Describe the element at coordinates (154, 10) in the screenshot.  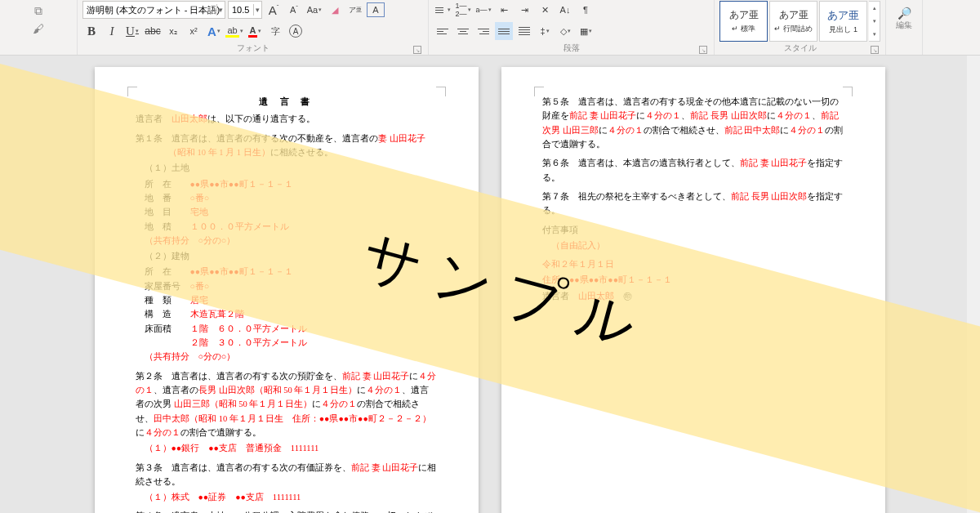
I see `font-name-combo: 游明朝 (本文のフォント - 日本語) ▾` at that location.